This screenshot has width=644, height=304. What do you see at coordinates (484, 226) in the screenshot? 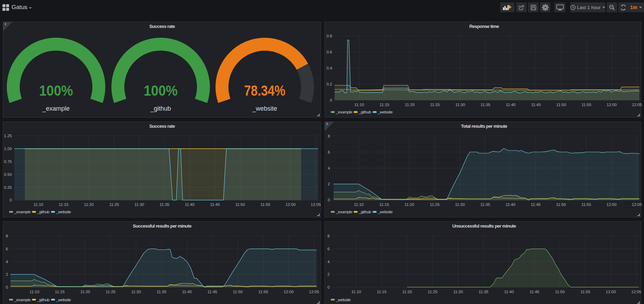
I see `svg-text:Unsuccessful results per minut: Unsuccessful results per minute` at bounding box center [484, 226].